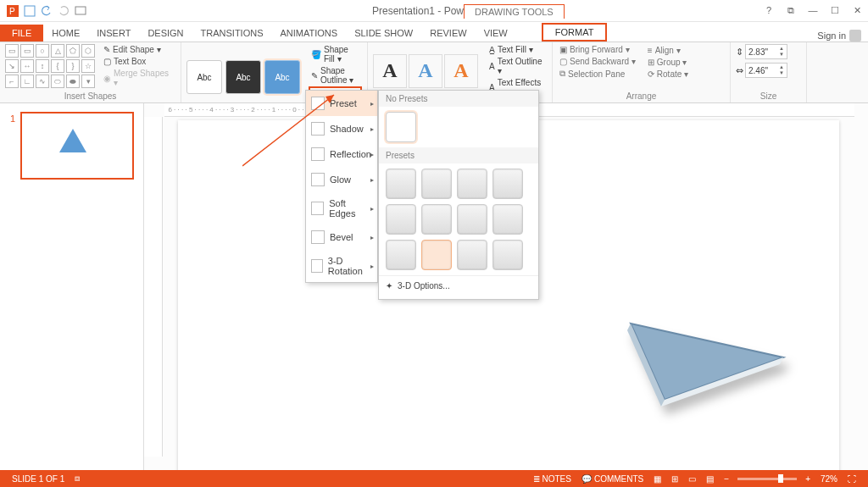 The image size is (868, 487). I want to click on group-insert-shapes: ▭▭○△⬠⬡ ↘↔↕{}☆ ⌐∟∿⬭⬬▾ ✎Edit Shape ▾ ▢Text…, so click(91, 73).